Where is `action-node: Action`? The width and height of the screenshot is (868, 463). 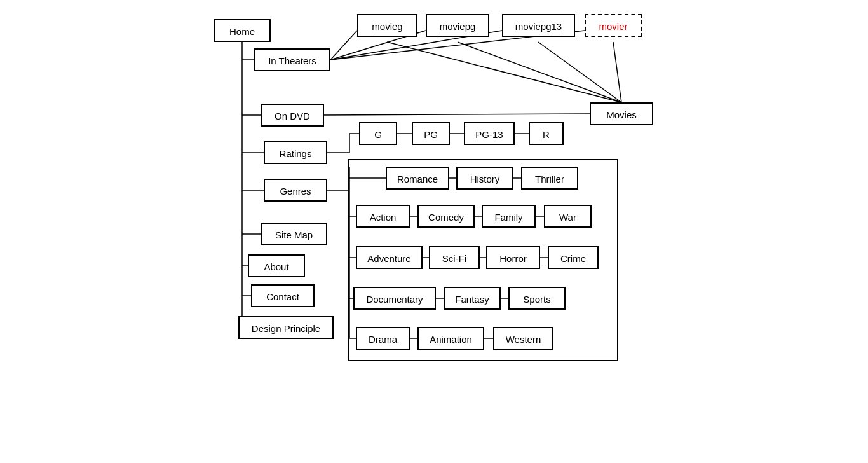
action-node: Action is located at coordinates (383, 216).